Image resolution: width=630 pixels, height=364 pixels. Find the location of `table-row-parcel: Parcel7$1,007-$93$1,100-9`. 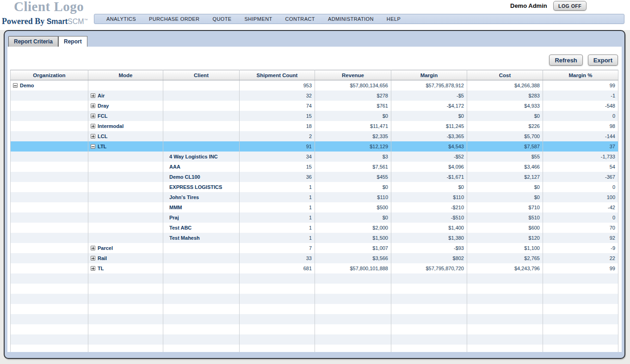

table-row-parcel: Parcel7$1,007-$93$1,100-9 is located at coordinates (315, 248).